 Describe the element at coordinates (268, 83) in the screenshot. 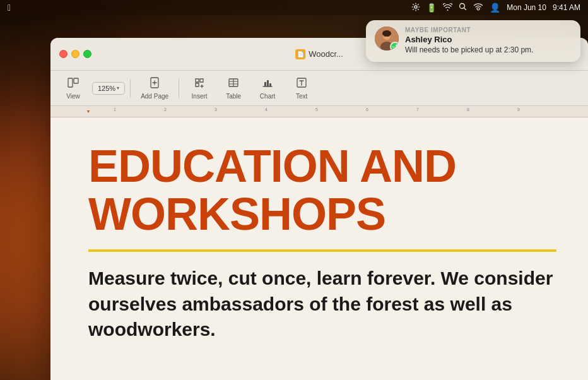

I see `chart-icon` at that location.